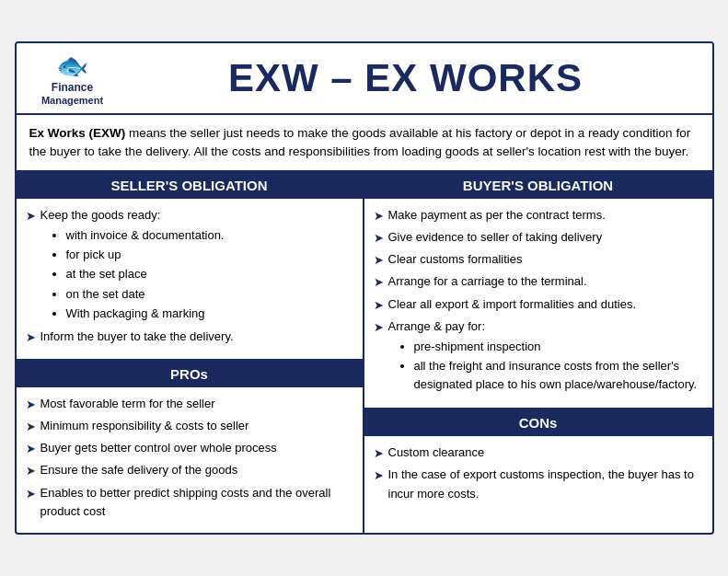 This screenshot has width=728, height=576. I want to click on pros-text-1: Most favorable term for the seller, so click(128, 404).